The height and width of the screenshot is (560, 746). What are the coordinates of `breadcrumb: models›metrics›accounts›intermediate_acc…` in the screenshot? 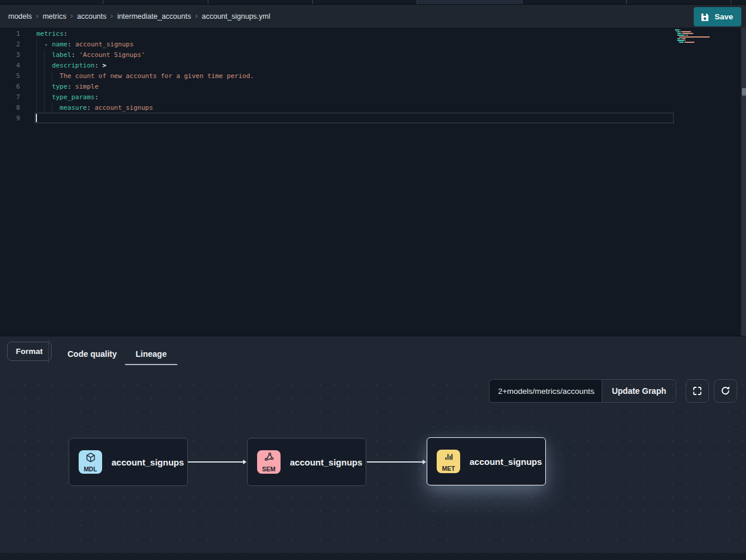 It's located at (140, 16).